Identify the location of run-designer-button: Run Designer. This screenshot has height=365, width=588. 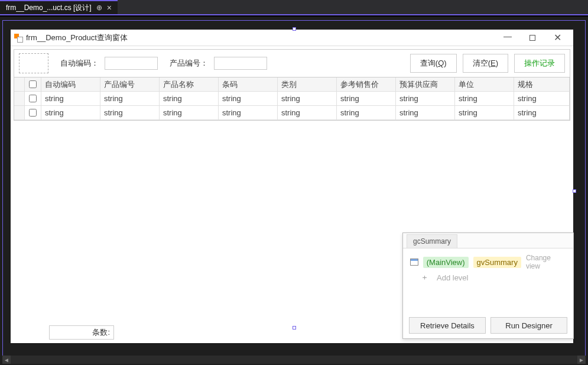
(529, 325).